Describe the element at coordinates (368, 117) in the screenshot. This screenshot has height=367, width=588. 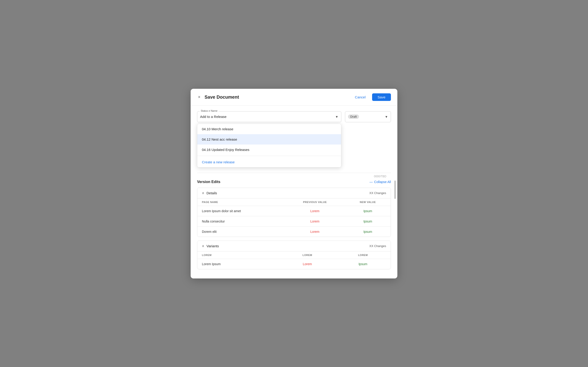
I see `status-select: Draft ▼` at that location.